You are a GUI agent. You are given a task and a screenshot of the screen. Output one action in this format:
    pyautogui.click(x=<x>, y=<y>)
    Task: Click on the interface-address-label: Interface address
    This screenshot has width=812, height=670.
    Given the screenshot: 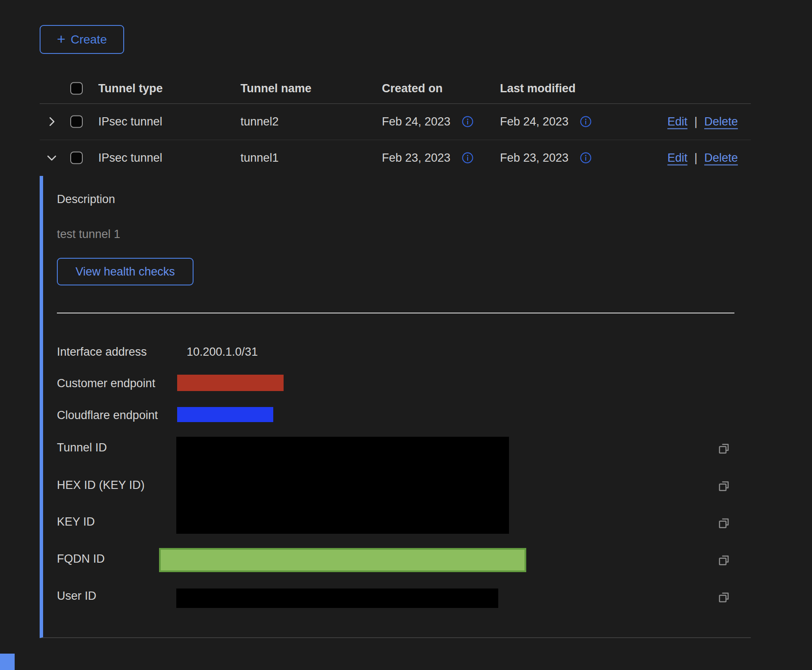 What is the action you would take?
    pyautogui.click(x=102, y=352)
    